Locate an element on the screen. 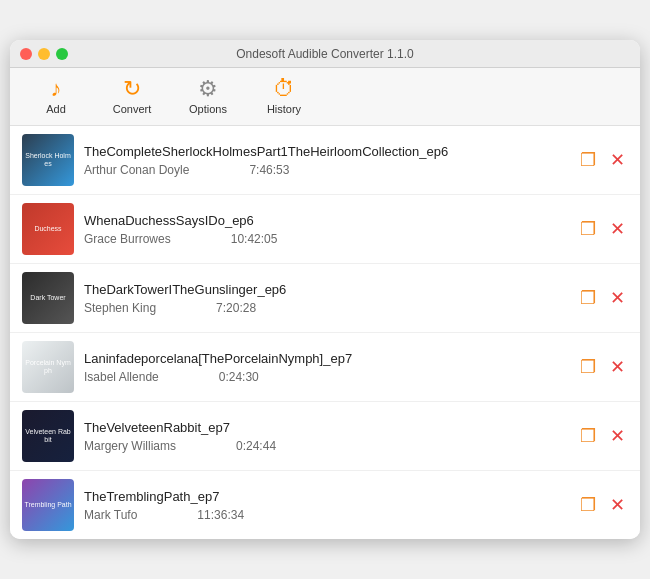  table-row: Duchess WhenaDuchessSaysIDo_ep6 Grace Bu… is located at coordinates (325, 230).